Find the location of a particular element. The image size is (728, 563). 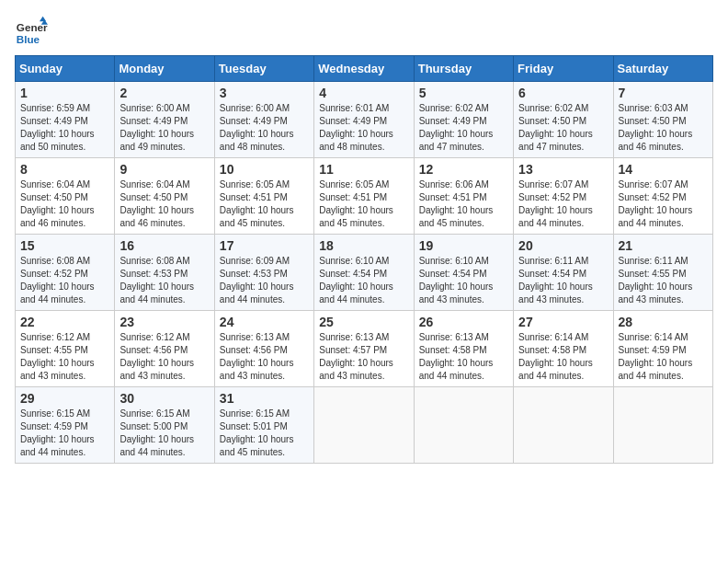

day-info: Sunrise: 6:02 AM Sunset: 4:49 PM Dayligh… is located at coordinates (463, 128).